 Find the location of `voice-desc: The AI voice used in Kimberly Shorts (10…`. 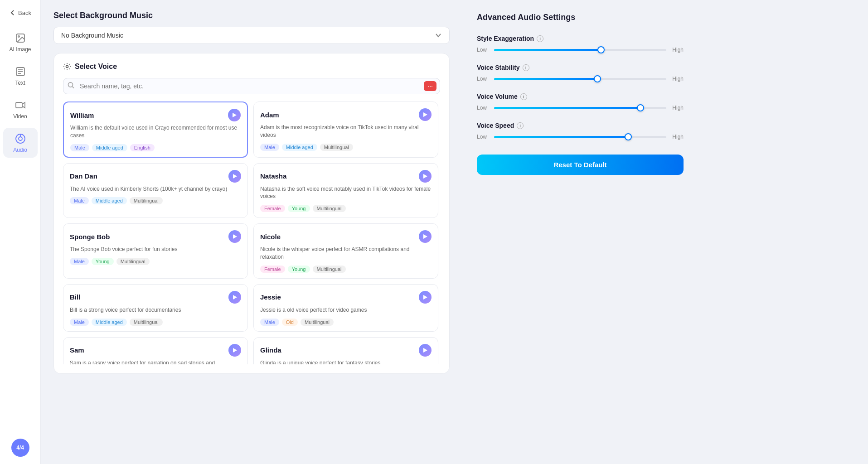

voice-desc: The AI voice used in Kimberly Shorts (10… is located at coordinates (155, 189).